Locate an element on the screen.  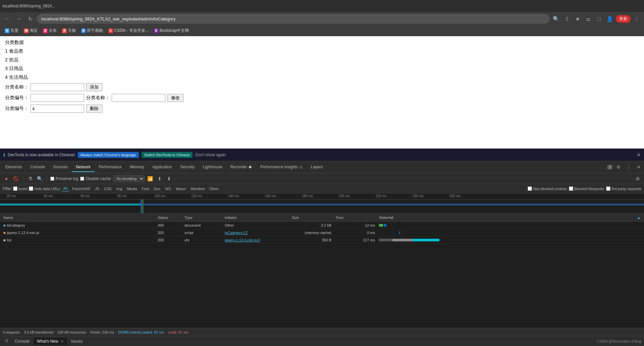
forward-button: → is located at coordinates (19, 19).